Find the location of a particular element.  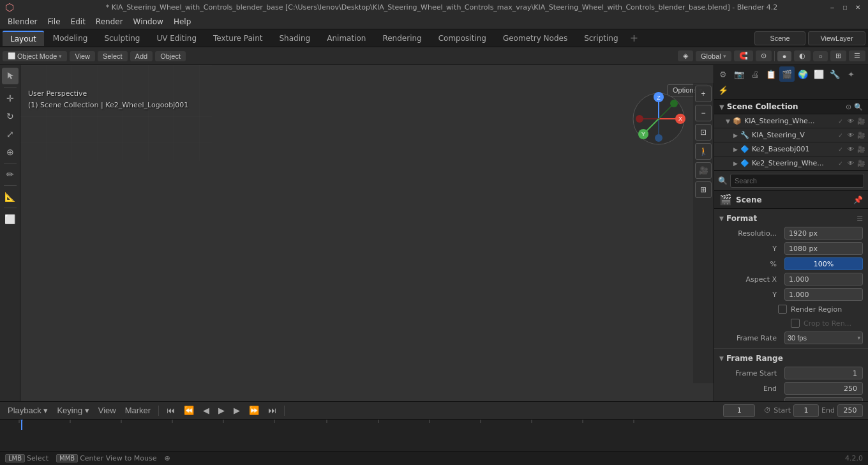

frame-start-value: 1 is located at coordinates (823, 373).